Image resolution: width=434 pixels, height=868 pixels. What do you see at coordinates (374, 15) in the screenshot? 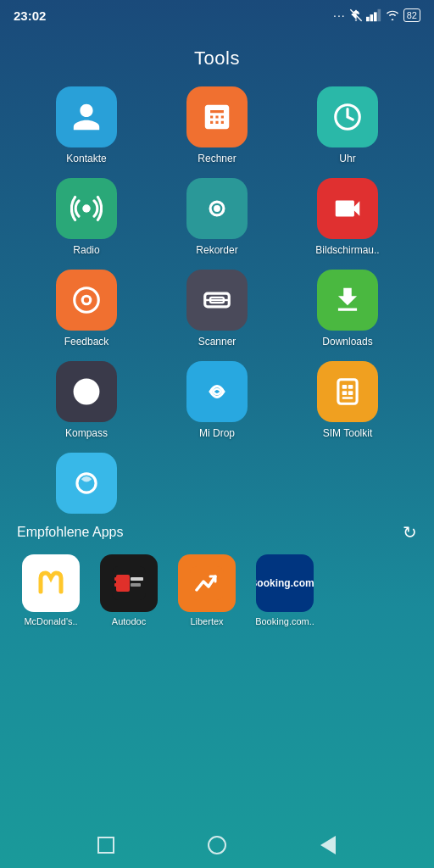
I see `signal-icon` at bounding box center [374, 15].